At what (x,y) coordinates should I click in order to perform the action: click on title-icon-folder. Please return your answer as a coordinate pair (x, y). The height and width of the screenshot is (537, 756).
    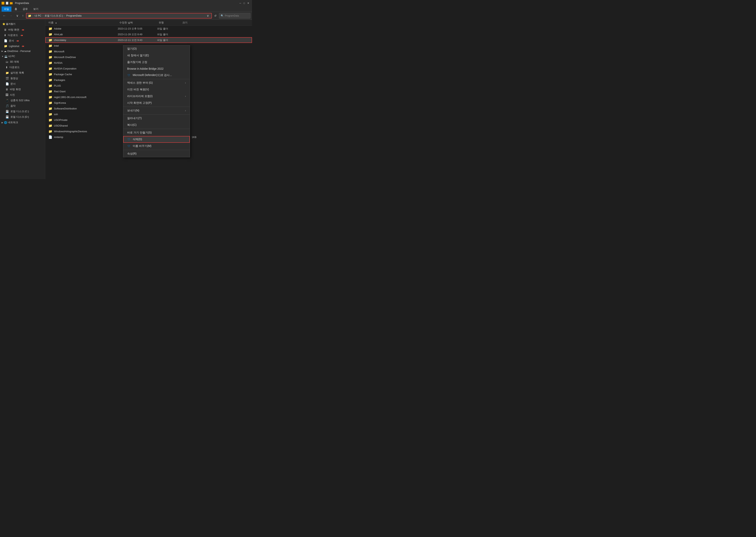
    Looking at the image, I should click on (11, 3).